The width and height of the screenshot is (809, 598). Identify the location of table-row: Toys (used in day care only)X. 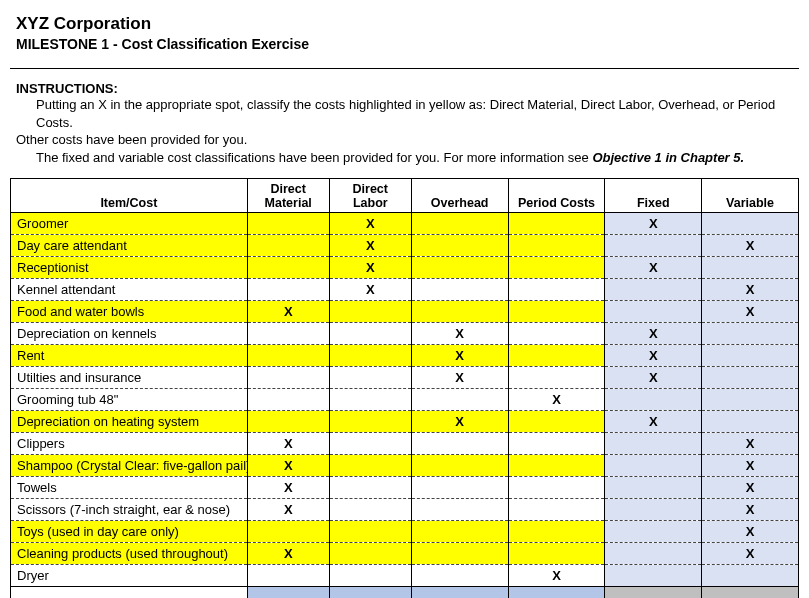
(405, 532).